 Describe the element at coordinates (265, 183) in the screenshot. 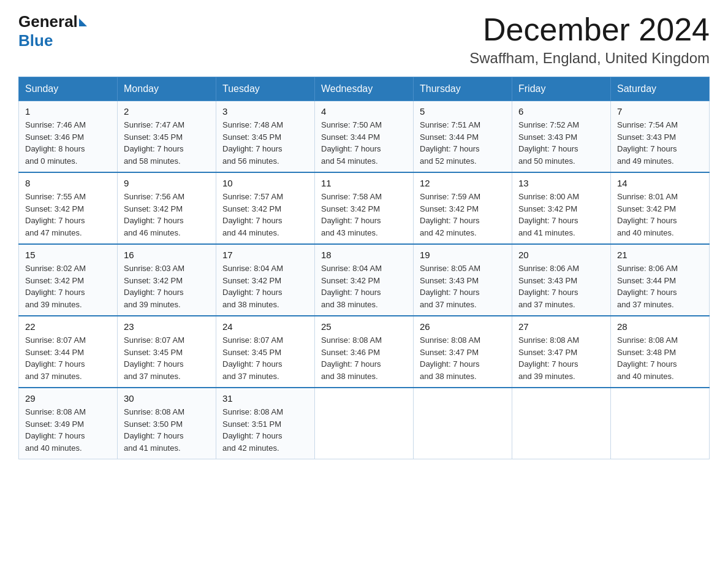

I see `day-number: 10` at that location.